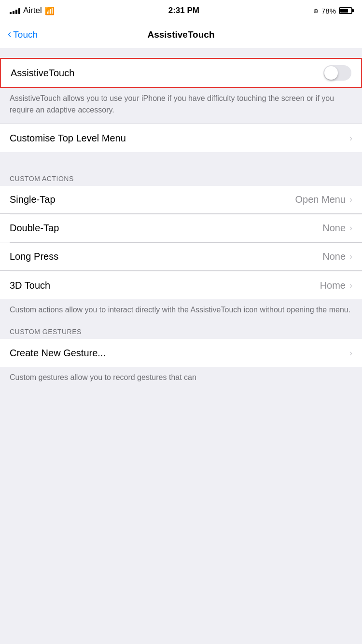 This screenshot has width=362, height=644. What do you see at coordinates (23, 35) in the screenshot?
I see `back-button: ‹ Touch` at bounding box center [23, 35].